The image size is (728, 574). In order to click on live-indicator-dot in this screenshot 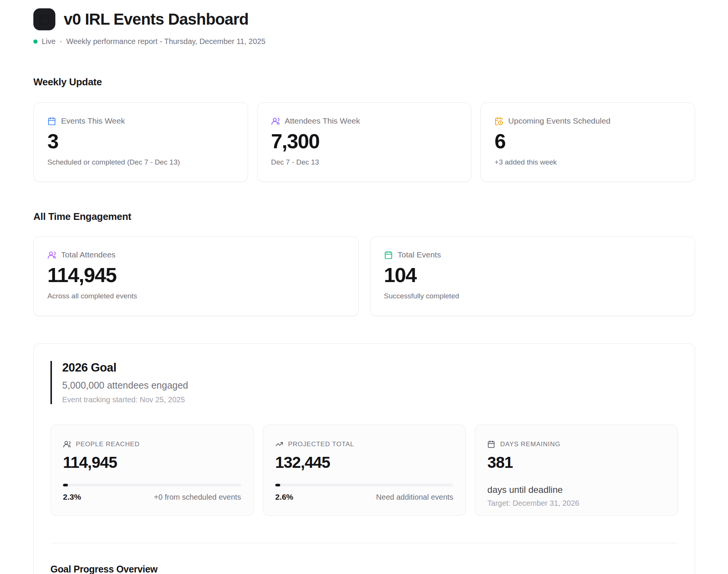, I will do `click(36, 42)`.